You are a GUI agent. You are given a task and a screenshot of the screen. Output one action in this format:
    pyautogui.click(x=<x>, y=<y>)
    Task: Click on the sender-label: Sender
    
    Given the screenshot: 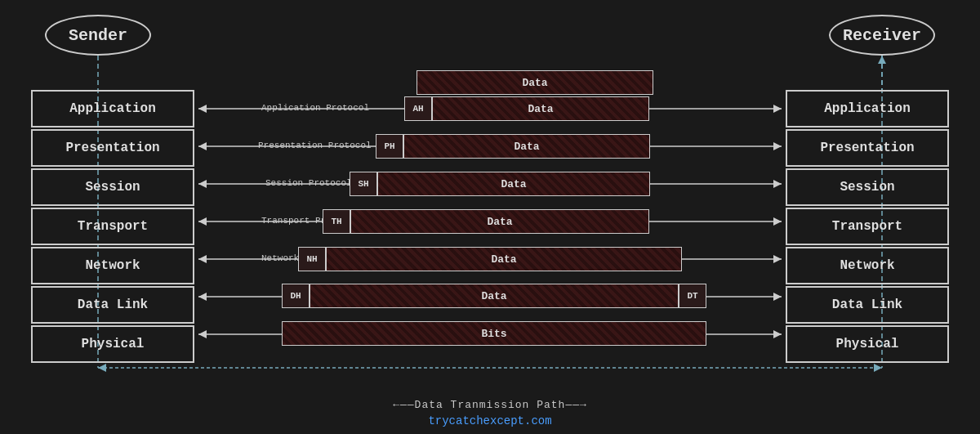 What is the action you would take?
    pyautogui.click(x=98, y=36)
    